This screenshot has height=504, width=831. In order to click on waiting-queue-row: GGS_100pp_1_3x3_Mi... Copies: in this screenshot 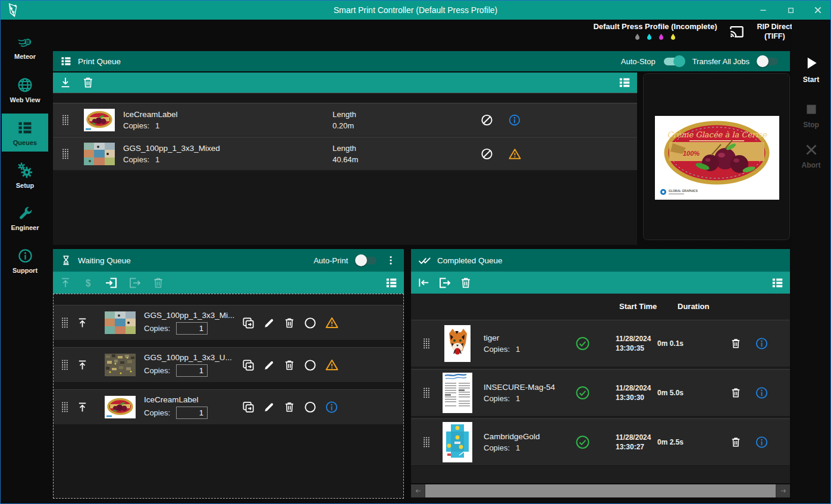, I will do `click(228, 323)`.